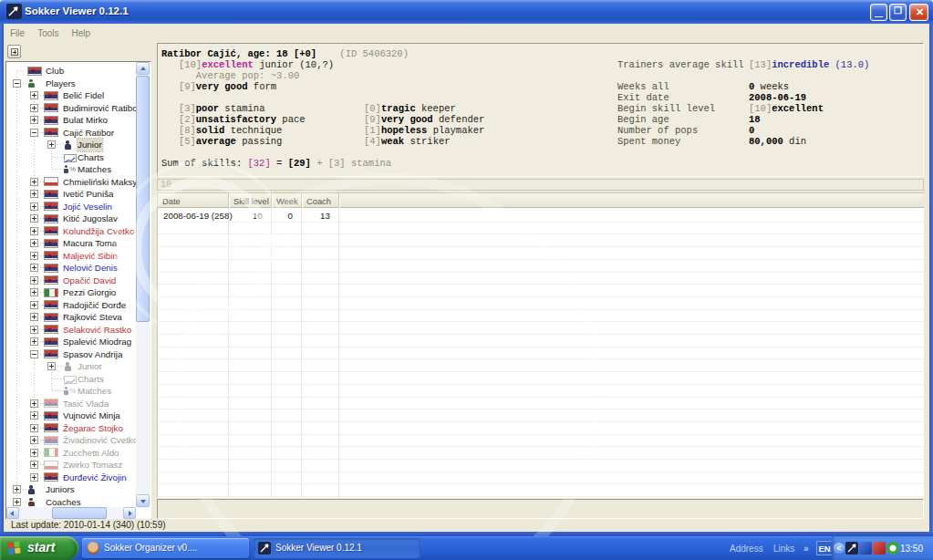  What do you see at coordinates (71, 109) in the screenshot?
I see `tree-item-budimirovi-ratibor: Budimirović Ratibor` at bounding box center [71, 109].